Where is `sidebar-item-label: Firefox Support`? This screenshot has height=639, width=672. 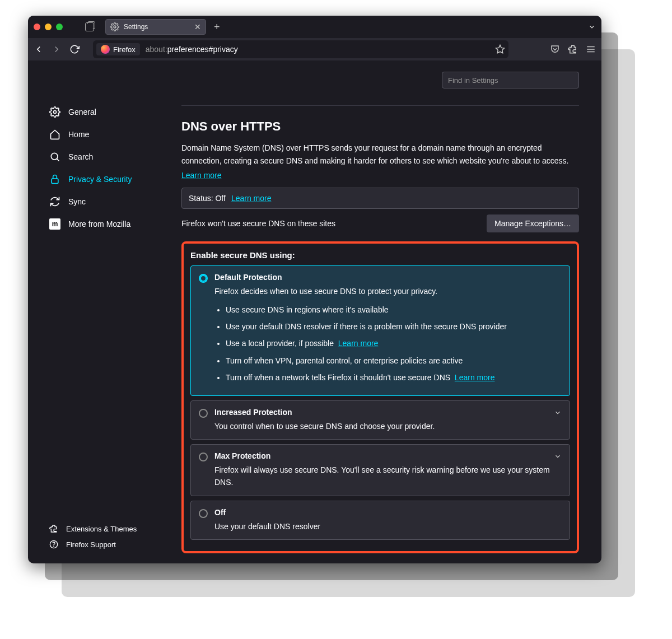 sidebar-item-label: Firefox Support is located at coordinates (91, 544).